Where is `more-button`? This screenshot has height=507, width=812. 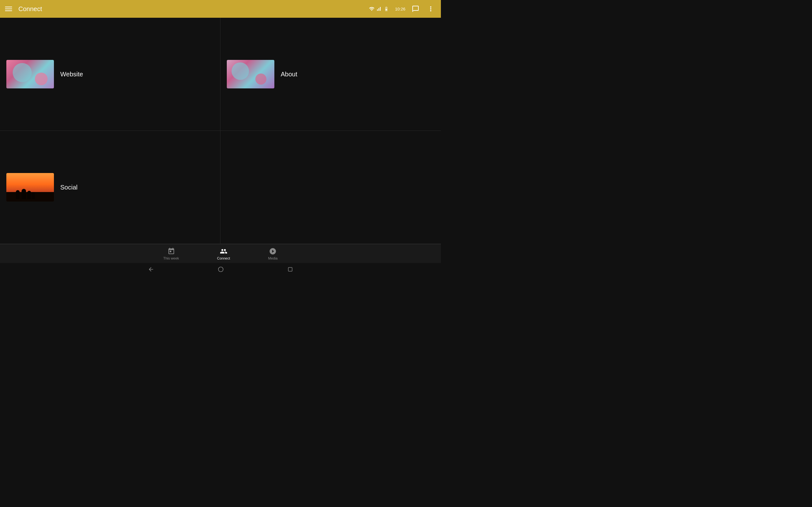 more-button is located at coordinates (431, 9).